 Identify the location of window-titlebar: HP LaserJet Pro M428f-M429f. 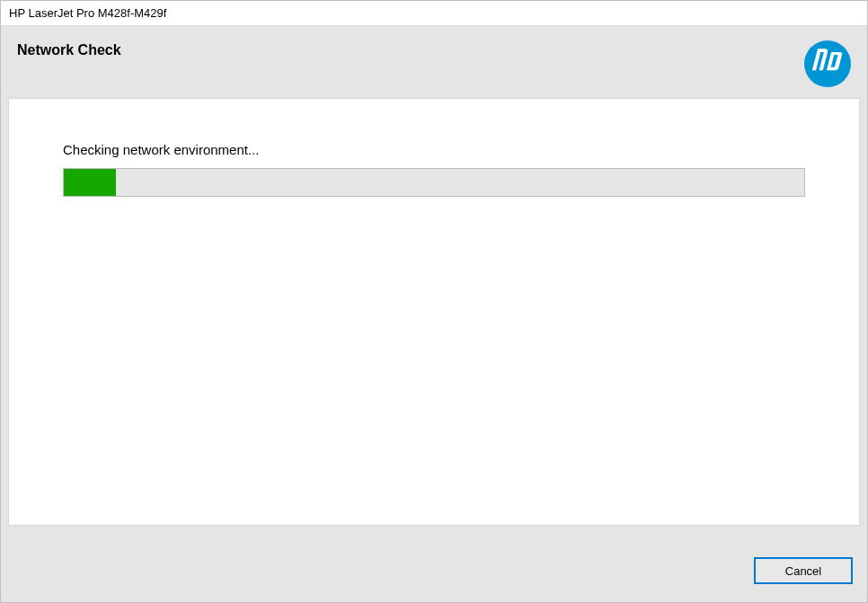
(434, 13).